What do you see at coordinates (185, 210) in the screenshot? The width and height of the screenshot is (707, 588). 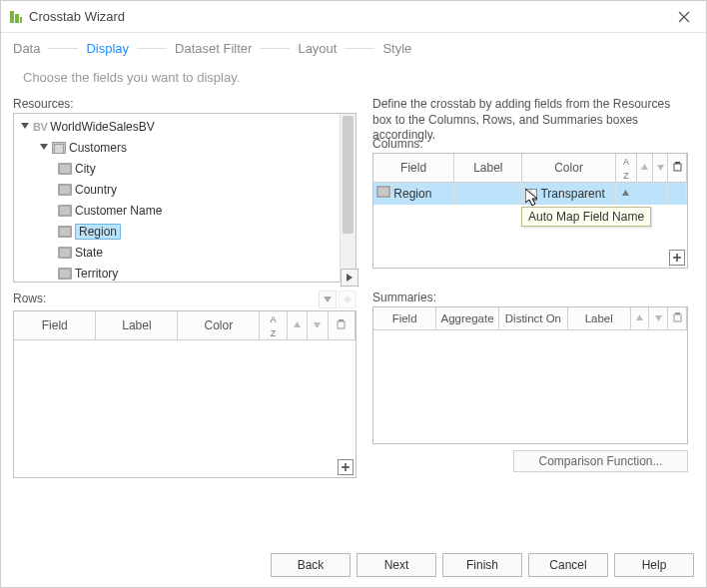 I see `tree-field: Customer Name` at bounding box center [185, 210].